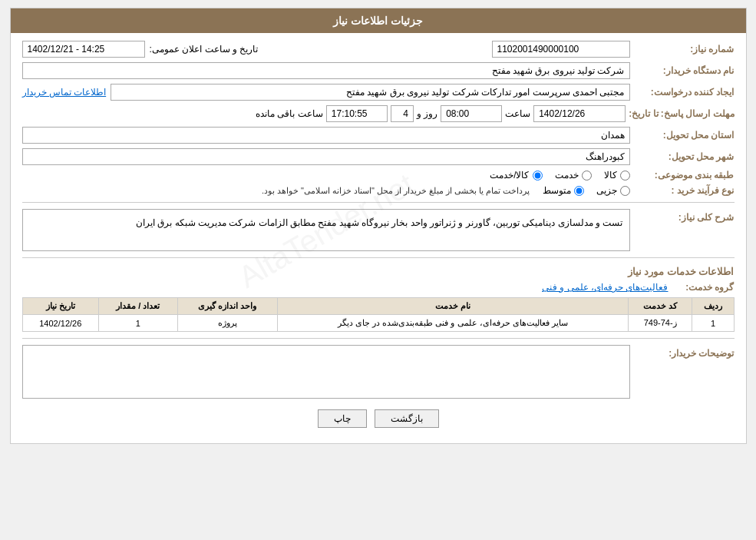  Describe the element at coordinates (561, 49) in the screenshot. I see `need-number-value: 1102001490000100` at that location.